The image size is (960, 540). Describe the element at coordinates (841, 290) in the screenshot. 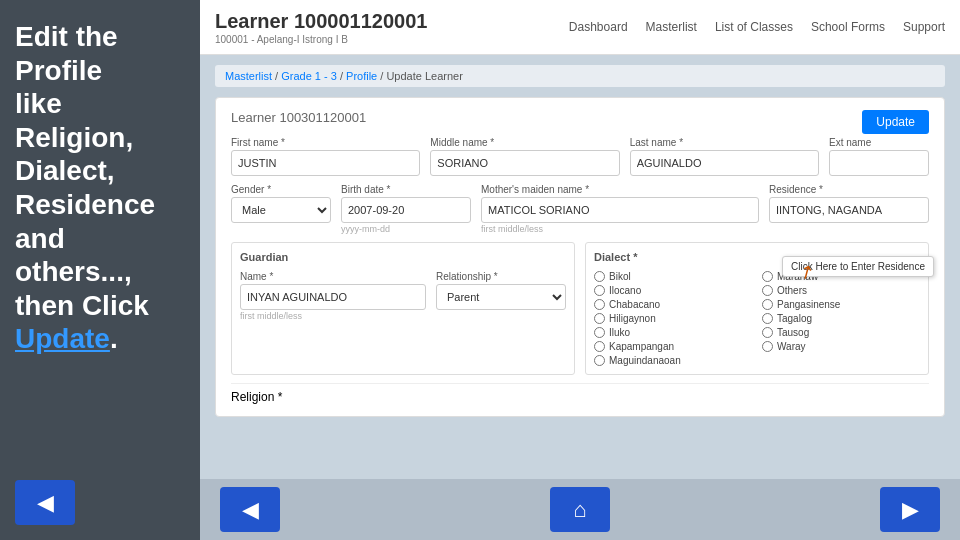

I see `dialect-others: Others` at that location.